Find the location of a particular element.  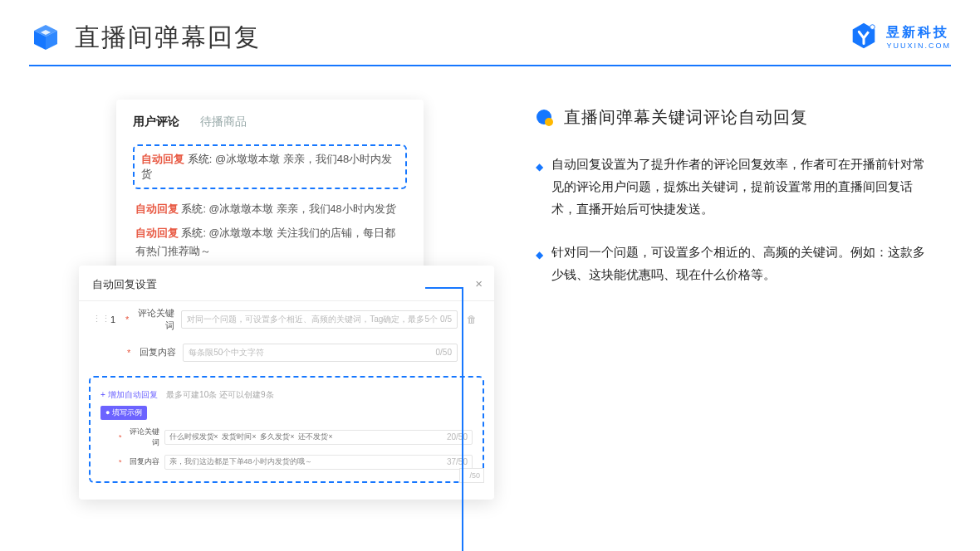

placeholder-text: 对同一个问题，可设置多个相近、高频的关键词，Tag确定，最多5个 is located at coordinates (312, 319).